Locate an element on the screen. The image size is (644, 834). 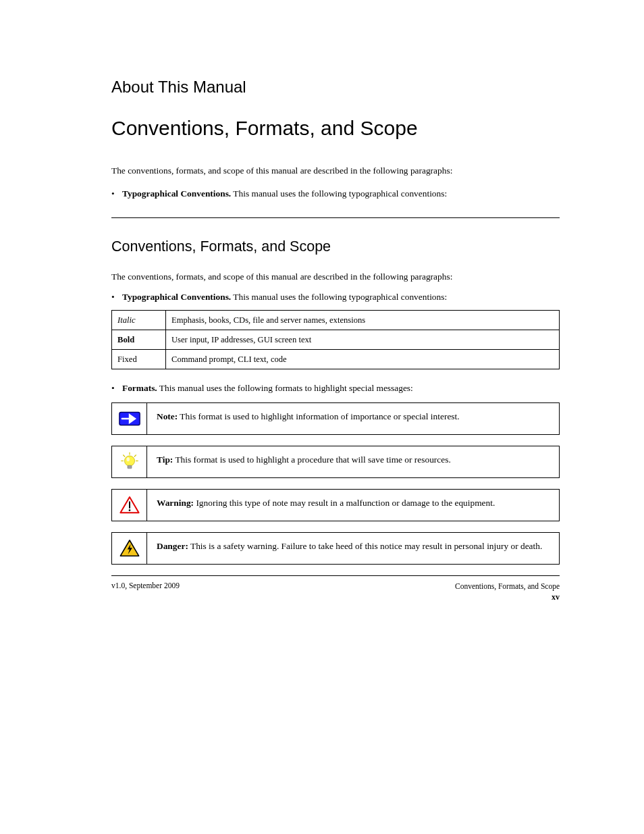
bullet-formats: Formats. This manual uses the following … is located at coordinates (336, 389).